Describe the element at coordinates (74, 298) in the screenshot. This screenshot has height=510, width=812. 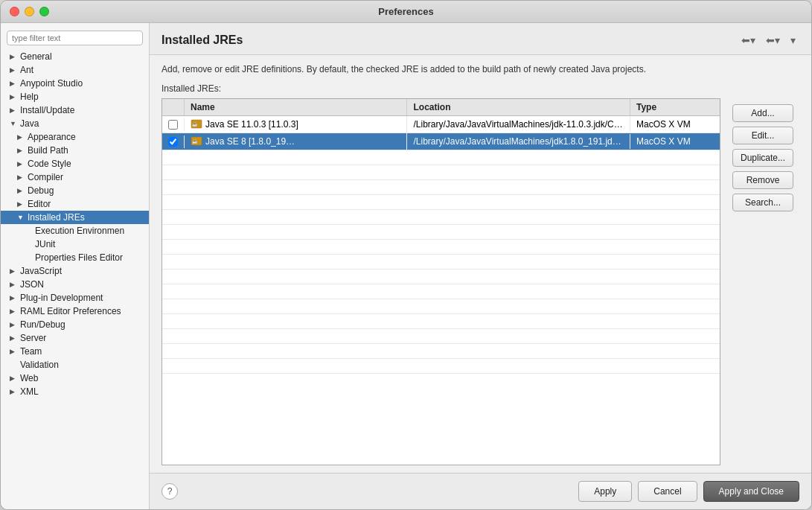
I see `sidebar-item-plugin-dev: ▶ Plug-in Development` at that location.